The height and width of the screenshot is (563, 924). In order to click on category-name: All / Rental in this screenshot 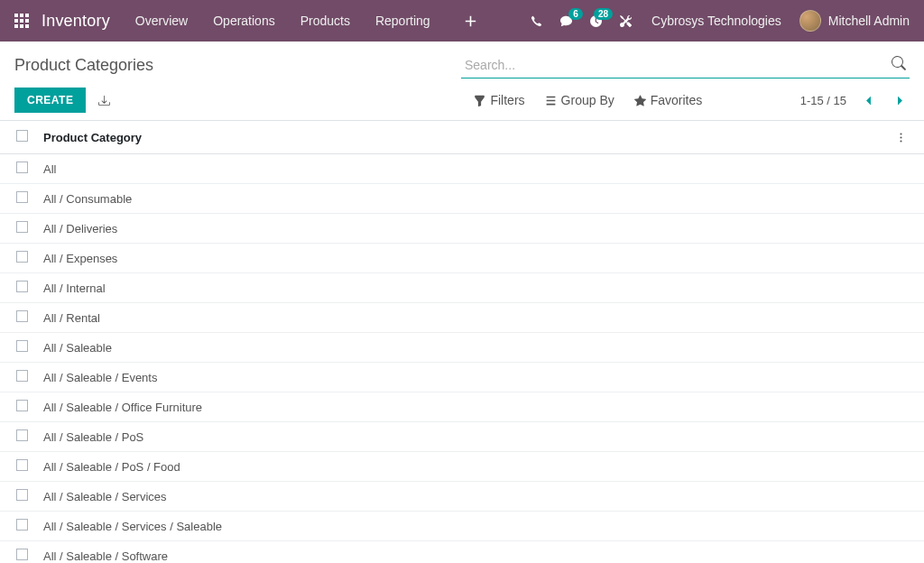, I will do `click(462, 318)`.